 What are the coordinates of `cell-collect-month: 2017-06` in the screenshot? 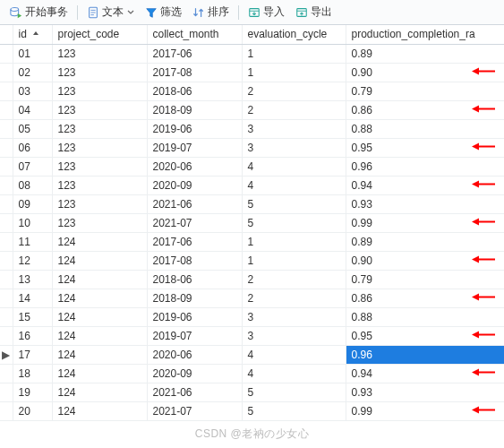 It's located at (194, 242).